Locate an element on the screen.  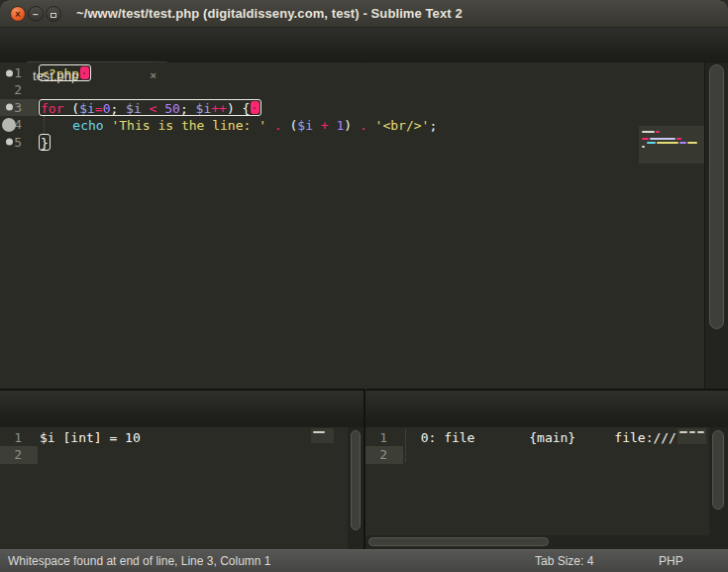
context-lines: $i [int] = 10 is located at coordinates (90, 446).